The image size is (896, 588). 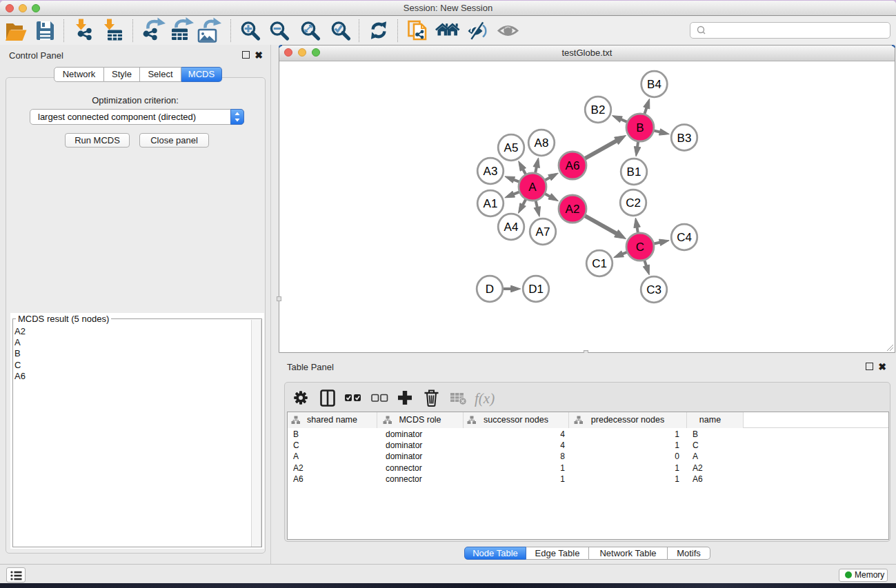 I want to click on svg-text: A5, so click(x=512, y=148).